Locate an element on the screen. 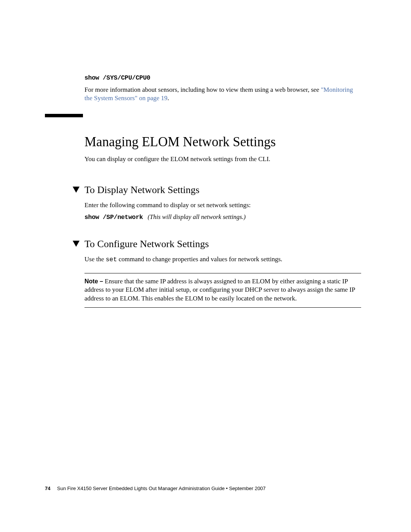 This screenshot has width=411, height=532. top-para-pre: For more information about sensors, incl… is located at coordinates (202, 90).